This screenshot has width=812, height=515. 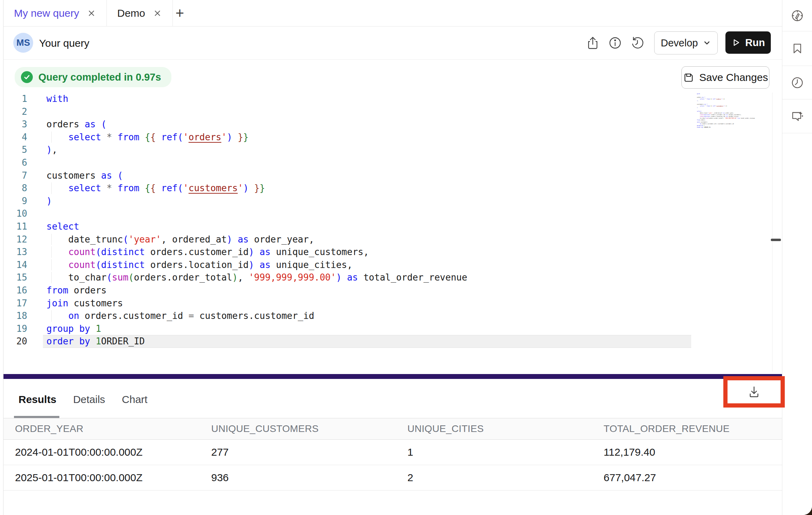 I want to click on code-line: 7customers as (, so click(x=393, y=176).